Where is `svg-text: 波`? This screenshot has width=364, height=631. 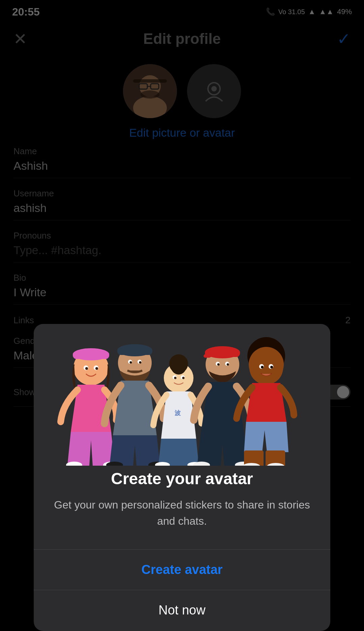
svg-text: 波 is located at coordinates (178, 413).